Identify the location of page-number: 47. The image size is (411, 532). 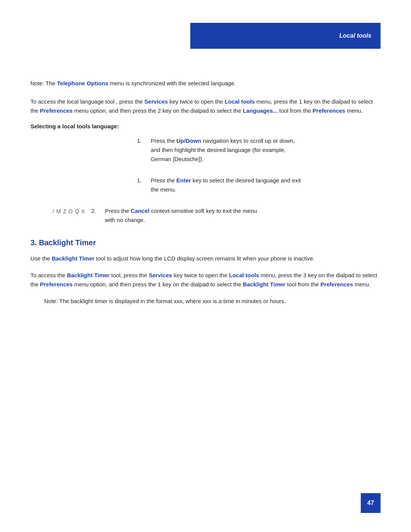
(371, 503).